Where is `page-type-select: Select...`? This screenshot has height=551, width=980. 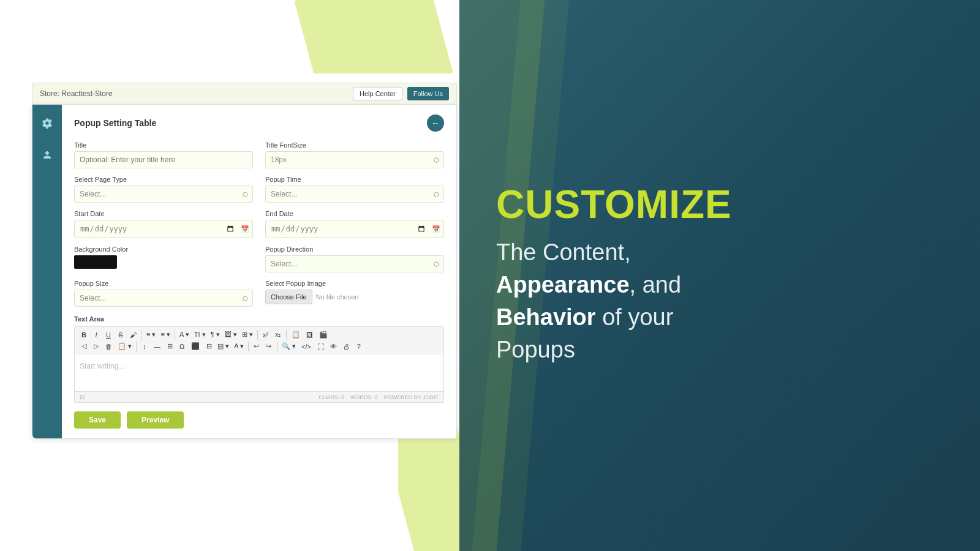 page-type-select: Select... is located at coordinates (164, 194).